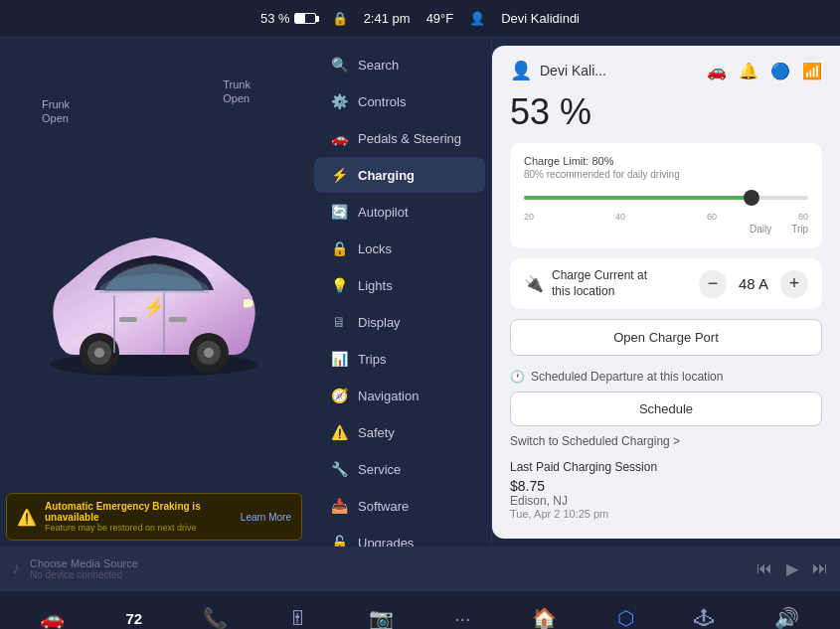  What do you see at coordinates (56, 111) in the screenshot?
I see `frunk-label: FrunkOpen` at bounding box center [56, 111].